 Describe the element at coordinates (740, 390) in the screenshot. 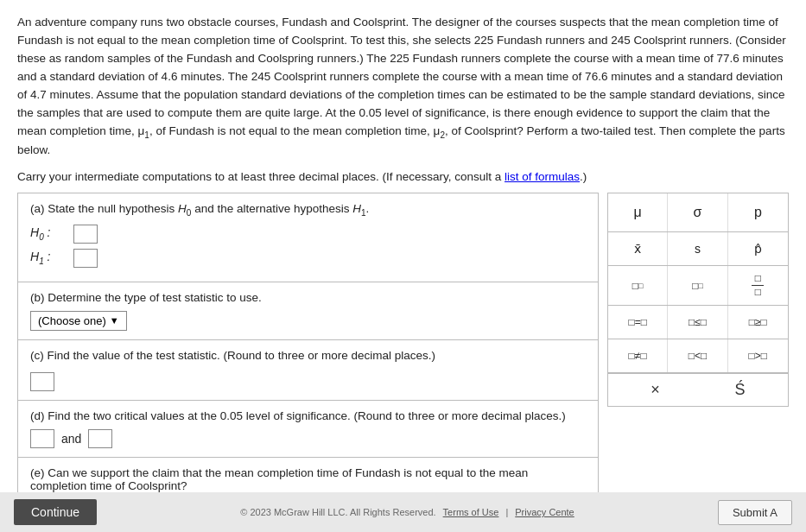

I see `s-tilde-symbol: Ś` at that location.